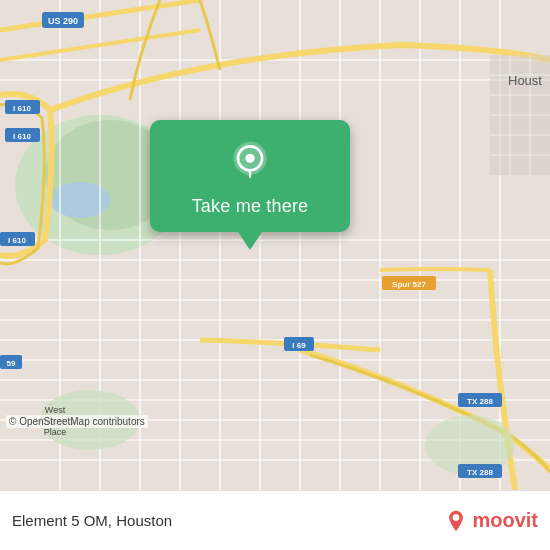 Image resolution: width=550 pixels, height=550 pixels. What do you see at coordinates (250, 162) in the screenshot?
I see `location-pin-icon` at bounding box center [250, 162].